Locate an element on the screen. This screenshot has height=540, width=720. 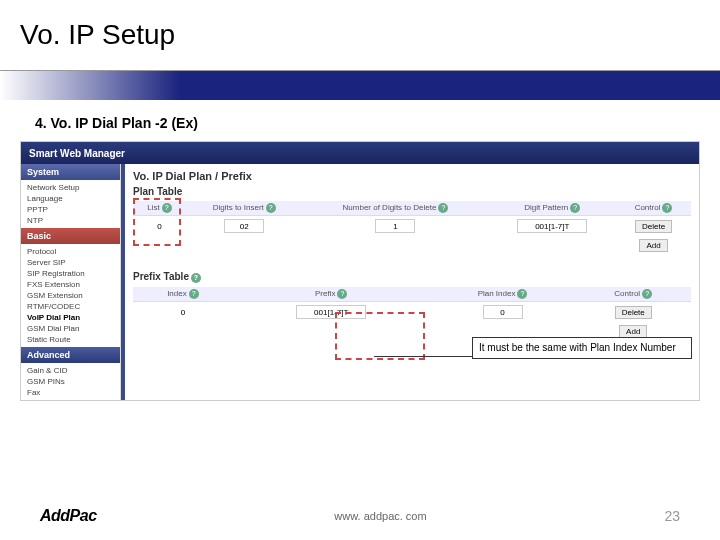
sidebar-section-advanced: Advanced is located at coordinates (70, 355).